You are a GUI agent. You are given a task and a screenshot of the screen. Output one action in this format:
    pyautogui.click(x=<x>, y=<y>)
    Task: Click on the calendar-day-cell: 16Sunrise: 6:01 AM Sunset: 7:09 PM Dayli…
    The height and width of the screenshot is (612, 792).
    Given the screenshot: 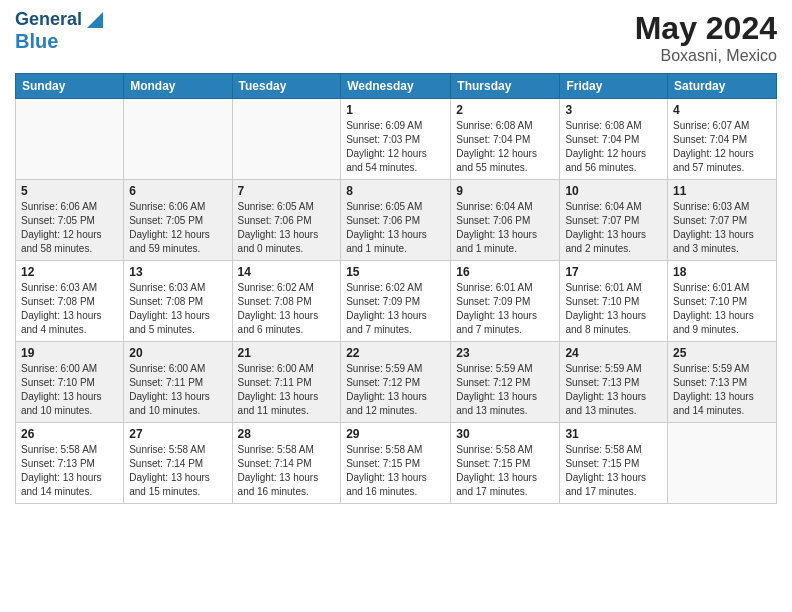 What is the action you would take?
    pyautogui.click(x=506, y=302)
    